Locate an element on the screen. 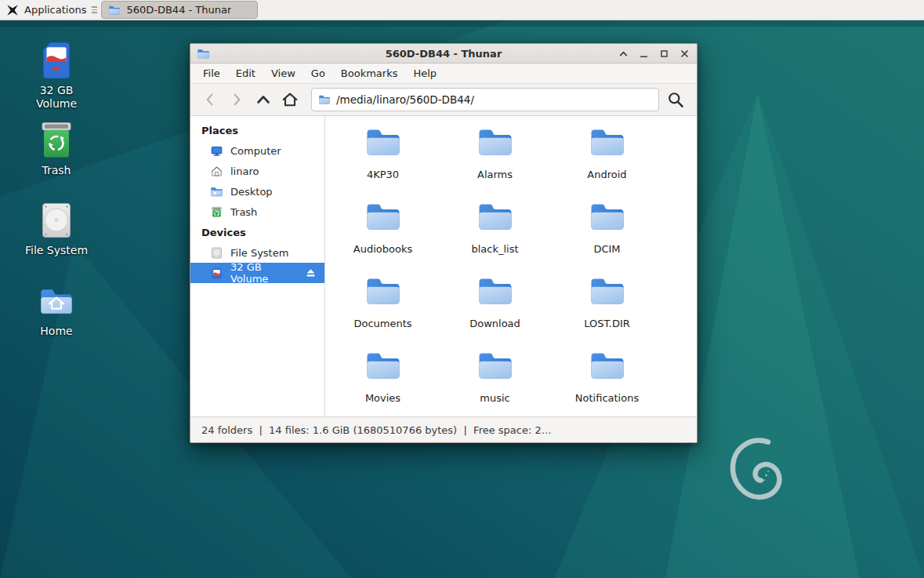 The image size is (924, 578). up-icon is located at coordinates (263, 100).